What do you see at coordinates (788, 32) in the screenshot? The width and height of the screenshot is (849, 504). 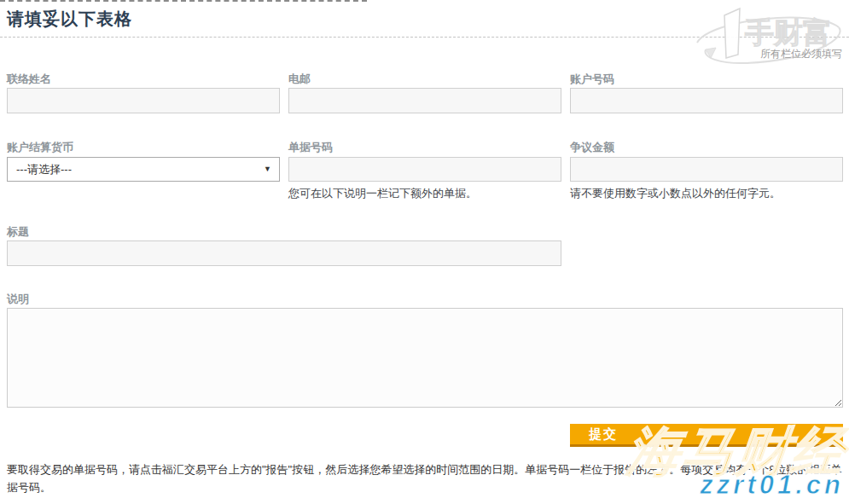 I see `logo-text: 手财富` at bounding box center [788, 32].